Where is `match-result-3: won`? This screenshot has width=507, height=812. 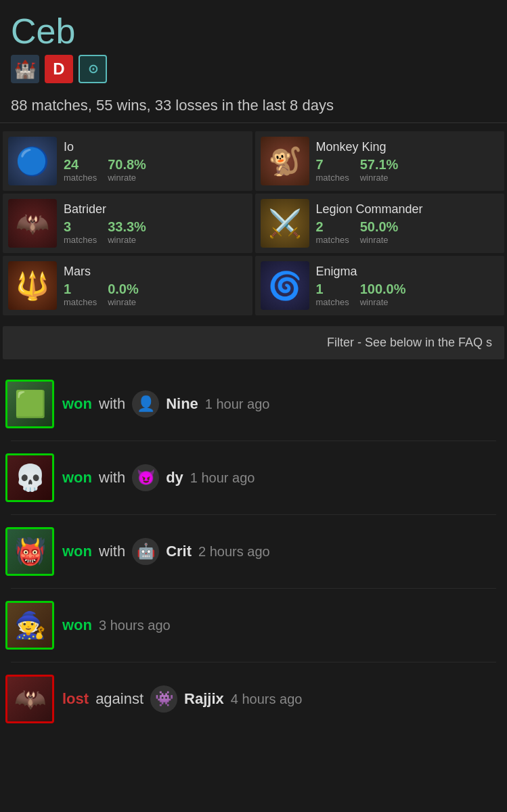
match-result-3: won is located at coordinates (77, 625).